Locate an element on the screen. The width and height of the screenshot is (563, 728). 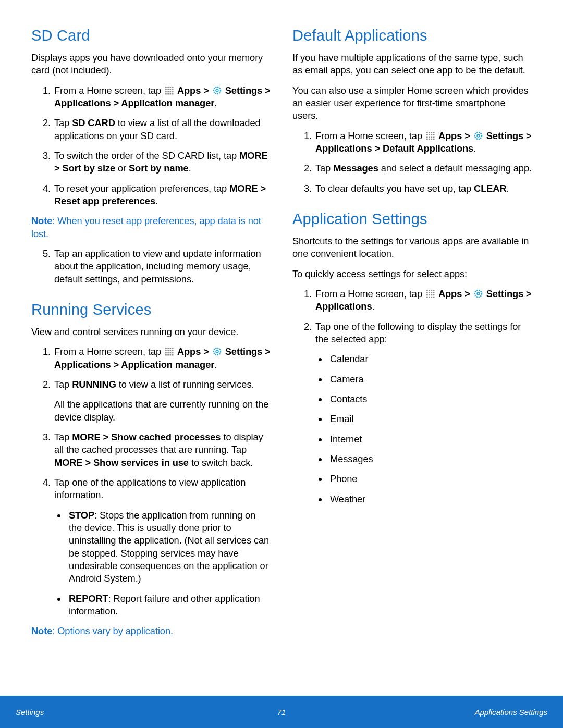
defaults-p2: You can also use a simpler Home screen w… is located at coordinates (412, 103).